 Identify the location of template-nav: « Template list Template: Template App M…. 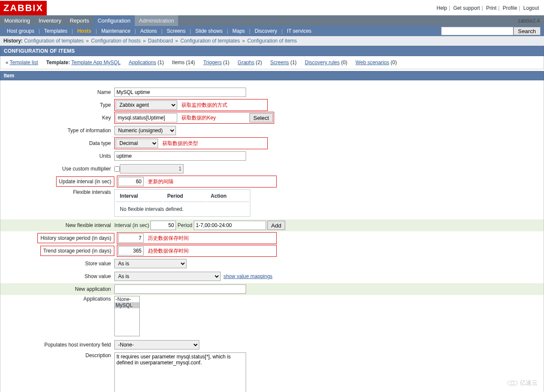
(272, 63).